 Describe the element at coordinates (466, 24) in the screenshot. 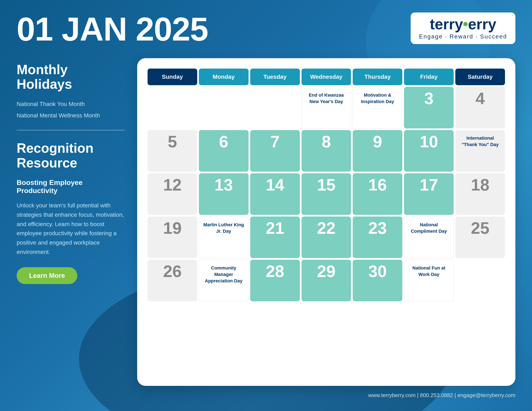

I see `logo-dot-inner` at that location.